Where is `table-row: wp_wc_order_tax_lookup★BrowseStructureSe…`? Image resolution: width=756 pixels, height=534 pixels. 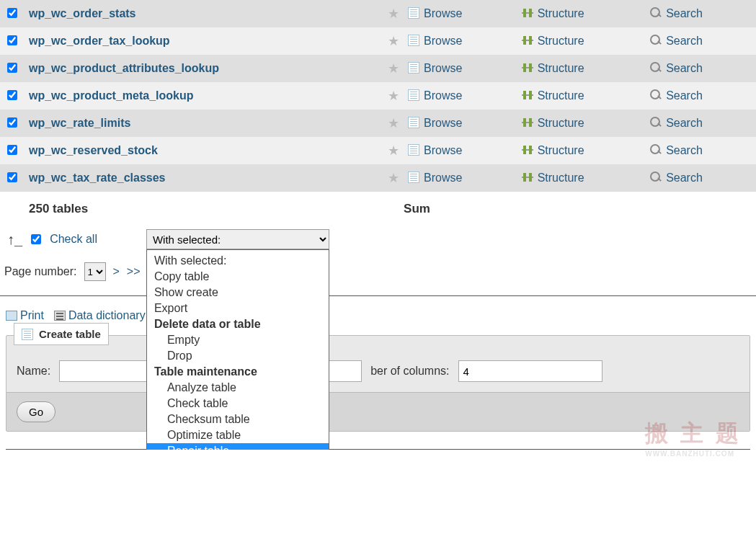 table-row: wp_wc_order_tax_lookup★BrowseStructureSe… is located at coordinates (378, 41).